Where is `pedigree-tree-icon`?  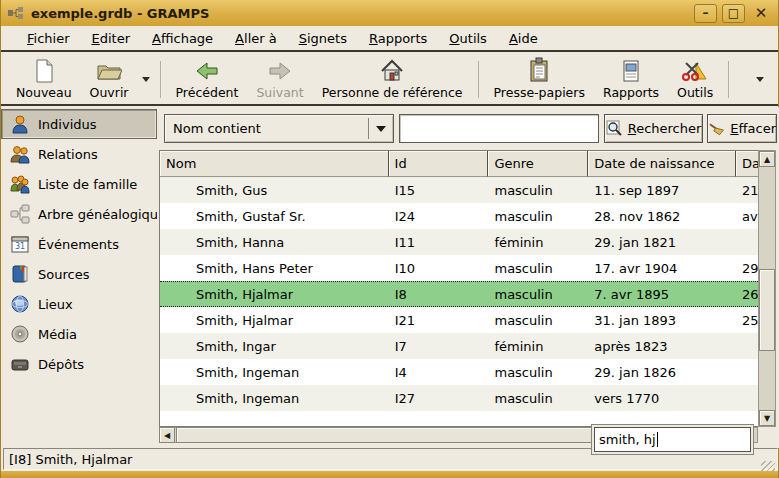 pedigree-tree-icon is located at coordinates (20, 214).